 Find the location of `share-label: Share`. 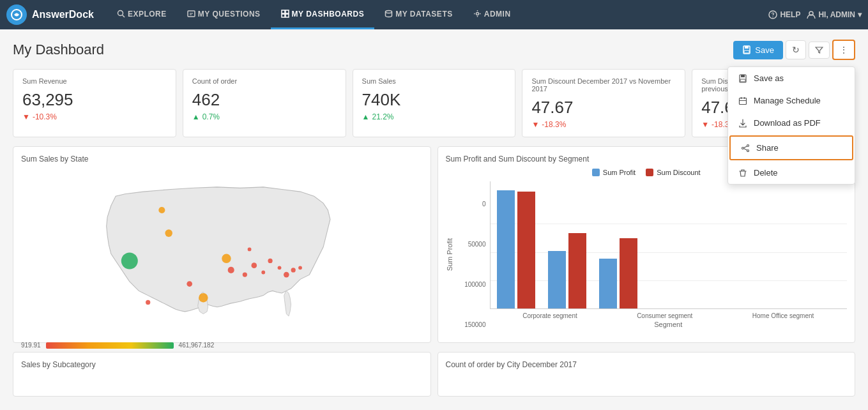

share-label: Share is located at coordinates (768, 148).